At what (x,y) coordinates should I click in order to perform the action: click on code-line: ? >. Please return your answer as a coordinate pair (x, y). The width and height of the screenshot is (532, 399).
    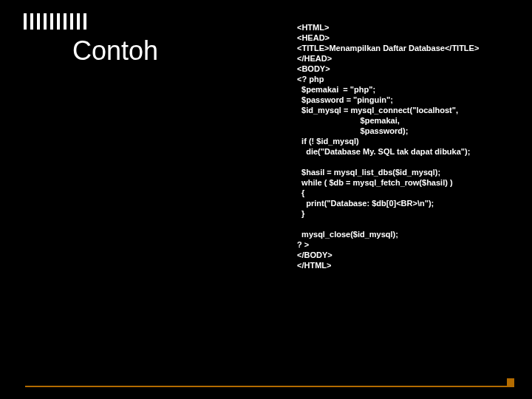
    Looking at the image, I should click on (303, 245).